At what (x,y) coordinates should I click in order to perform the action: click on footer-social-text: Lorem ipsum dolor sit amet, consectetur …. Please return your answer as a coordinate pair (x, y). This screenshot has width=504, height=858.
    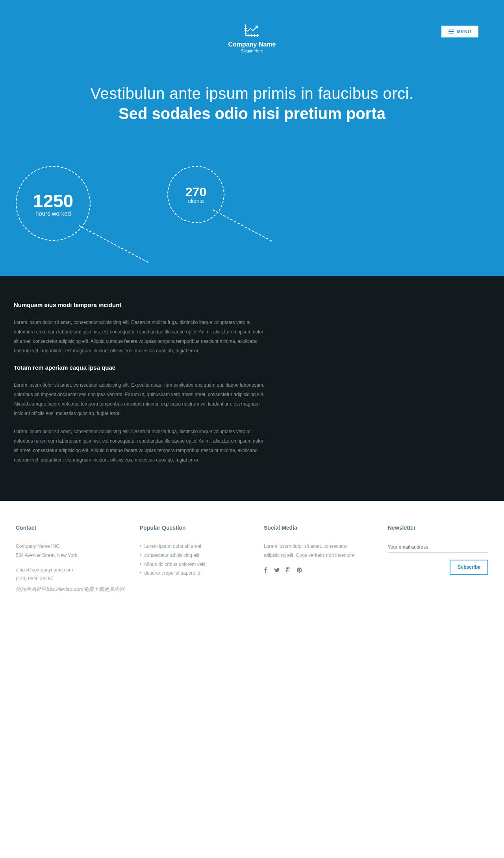
    Looking at the image, I should click on (314, 551).